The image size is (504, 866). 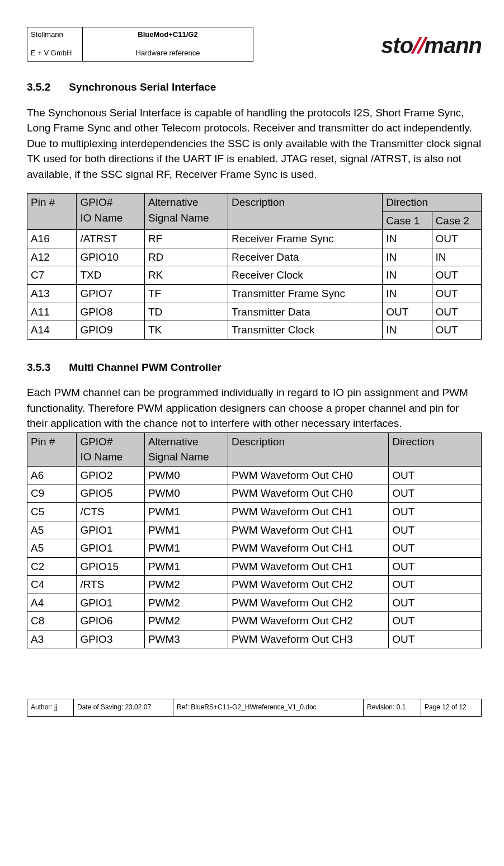 I want to click on cell-pin: A11, so click(x=52, y=312).